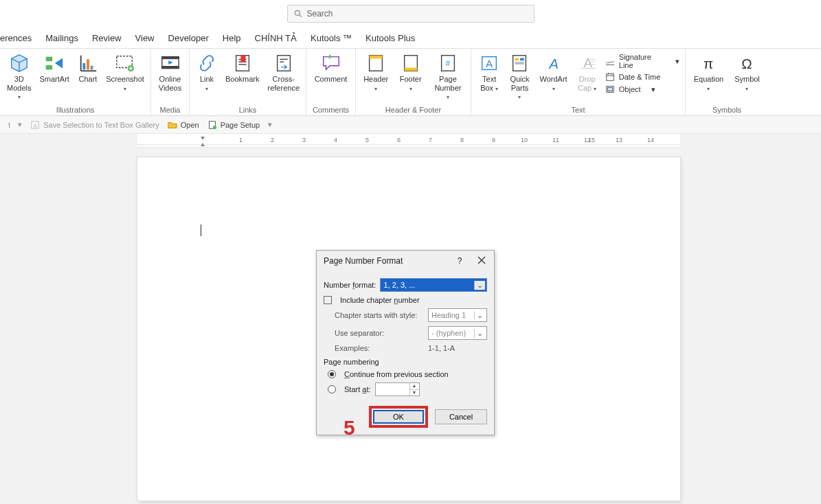 The height and width of the screenshot is (504, 821). I want to click on tab-view: View, so click(145, 38).